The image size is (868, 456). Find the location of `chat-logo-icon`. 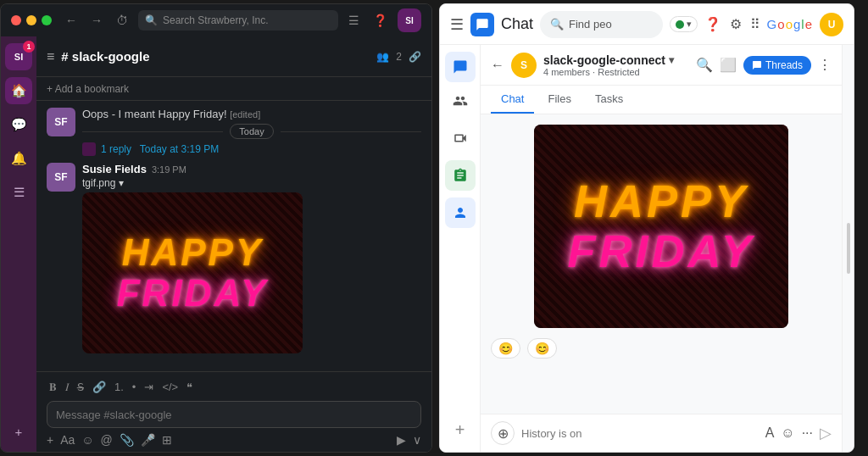

chat-logo-icon is located at coordinates (482, 25).